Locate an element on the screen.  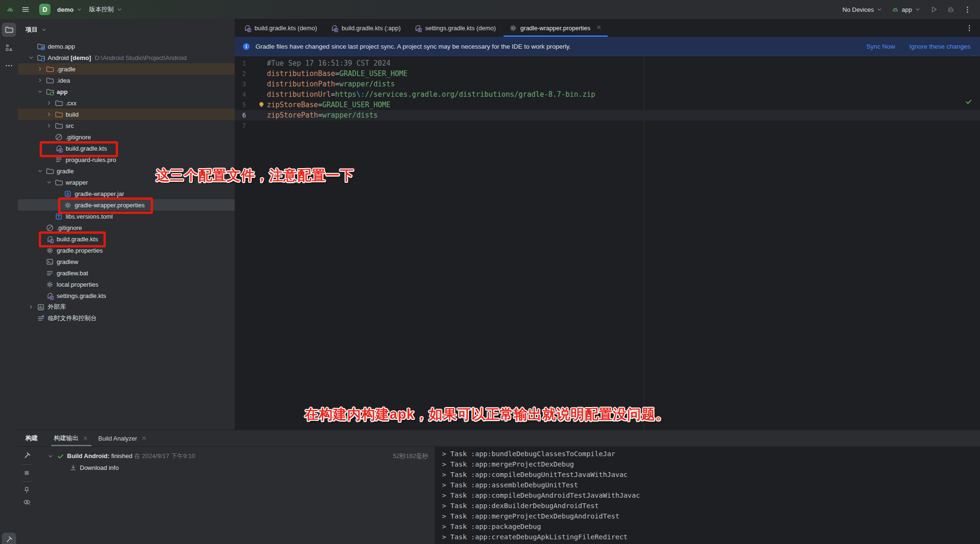
tree-item-label: build.gradle.kts is located at coordinates (86, 148).